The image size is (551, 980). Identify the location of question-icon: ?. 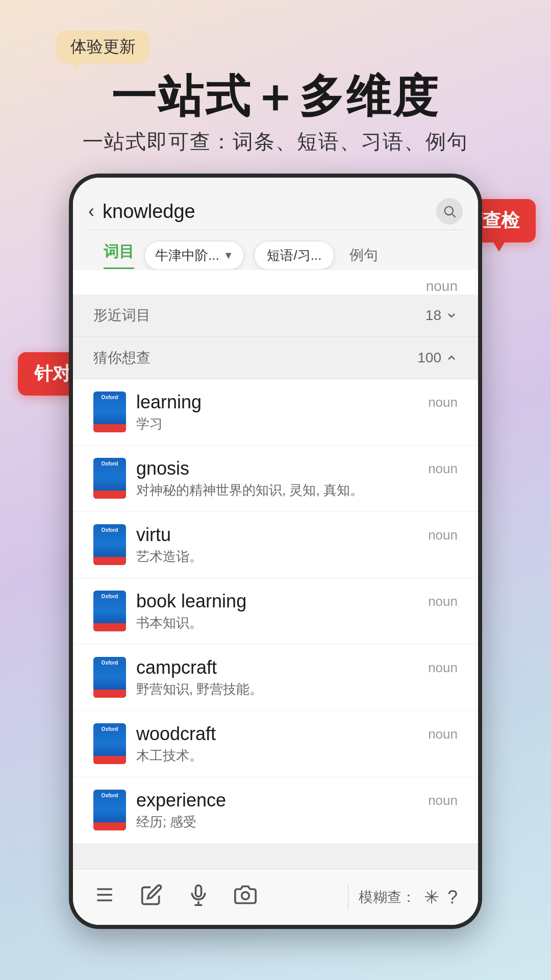
(453, 897).